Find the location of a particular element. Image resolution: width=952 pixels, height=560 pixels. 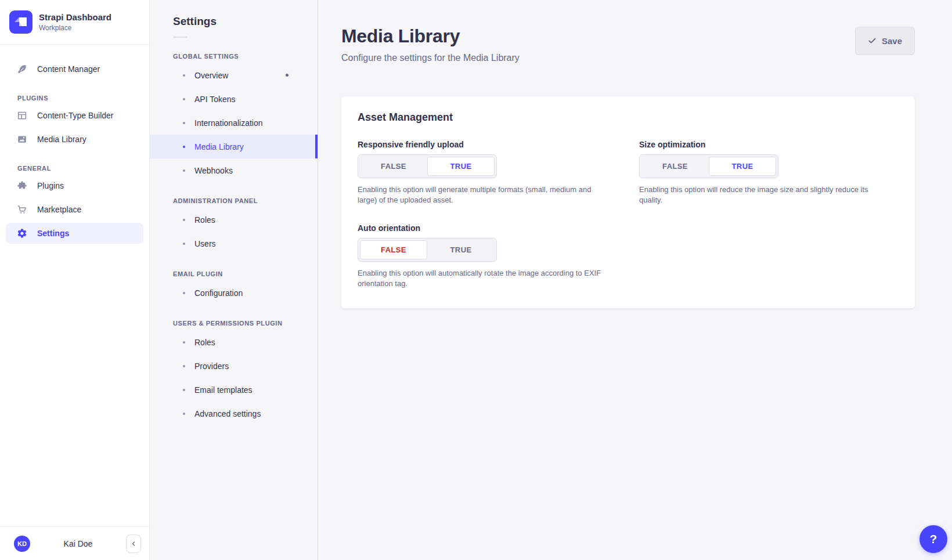

save-button: Save is located at coordinates (885, 41).